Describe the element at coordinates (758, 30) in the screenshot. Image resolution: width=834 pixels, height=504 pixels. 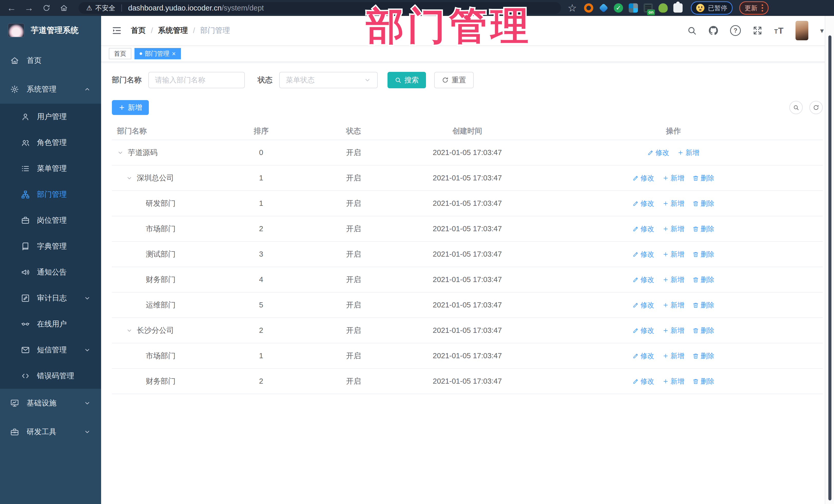
I see `fullscreen-icon` at that location.